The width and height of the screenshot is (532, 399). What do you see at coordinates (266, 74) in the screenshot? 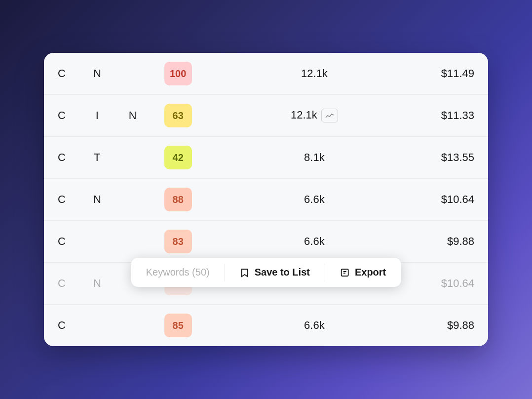
I see `table-row: CN10012.1k$11.49` at bounding box center [266, 74].